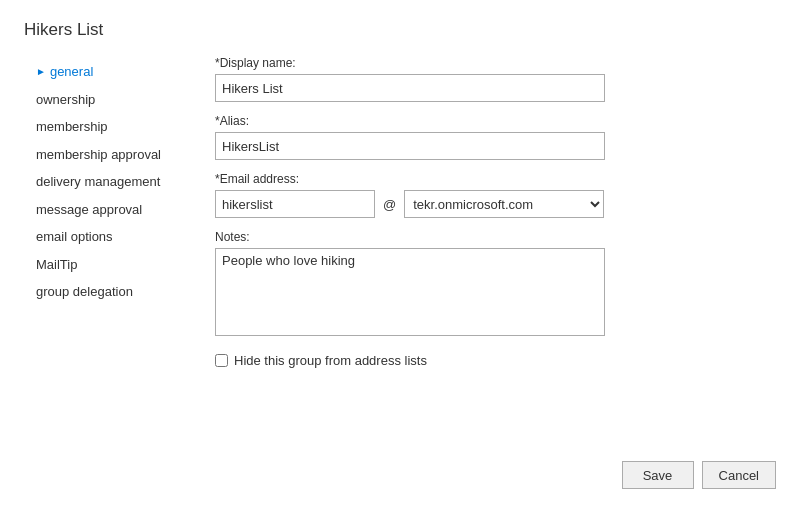 The height and width of the screenshot is (505, 800). I want to click on sidebar-label-general: general, so click(72, 72).